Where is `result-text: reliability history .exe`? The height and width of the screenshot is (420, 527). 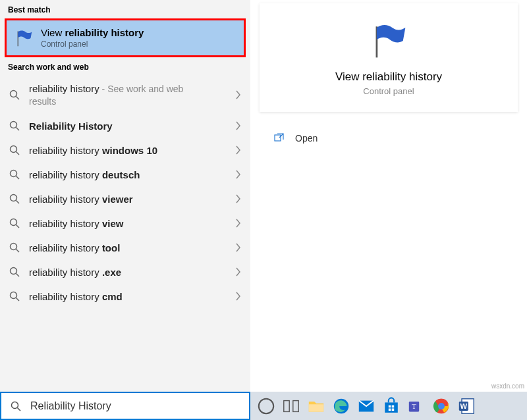 result-text: reliability history .exe is located at coordinates (128, 273).